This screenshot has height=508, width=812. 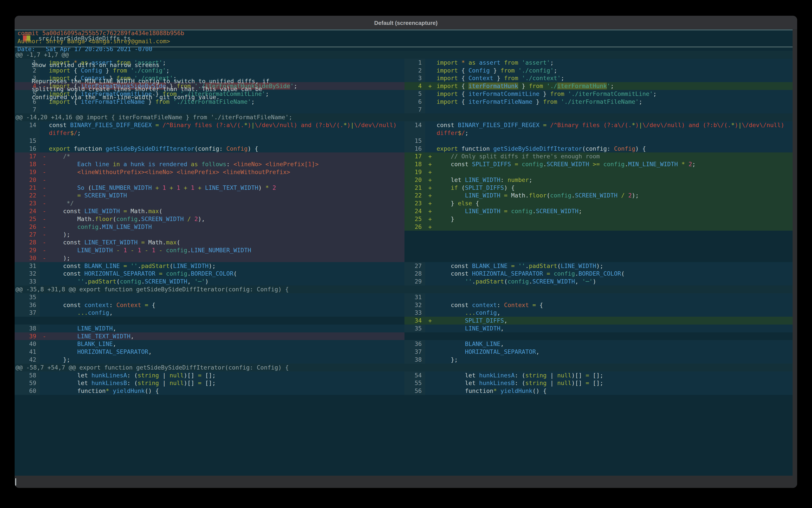 What do you see at coordinates (404, 97) in the screenshot?
I see `commit-line: configured via the `min-line-width` git …` at bounding box center [404, 97].